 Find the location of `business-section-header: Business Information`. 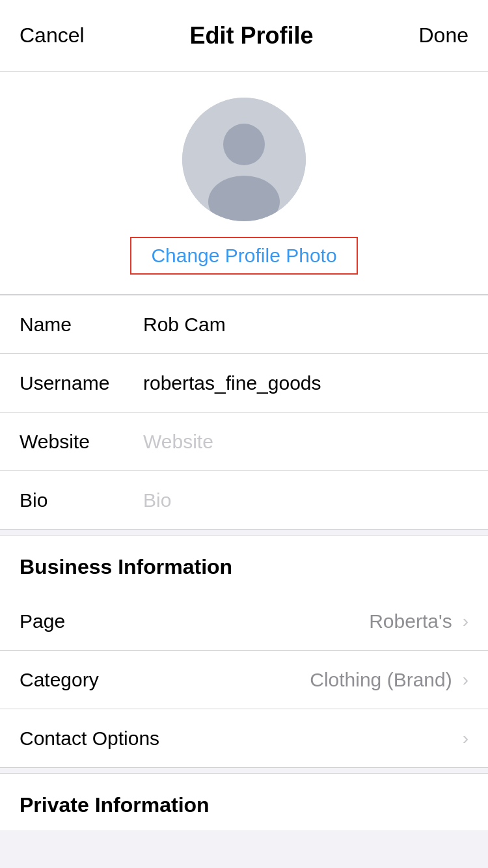

business-section-header: Business Information is located at coordinates (244, 563).